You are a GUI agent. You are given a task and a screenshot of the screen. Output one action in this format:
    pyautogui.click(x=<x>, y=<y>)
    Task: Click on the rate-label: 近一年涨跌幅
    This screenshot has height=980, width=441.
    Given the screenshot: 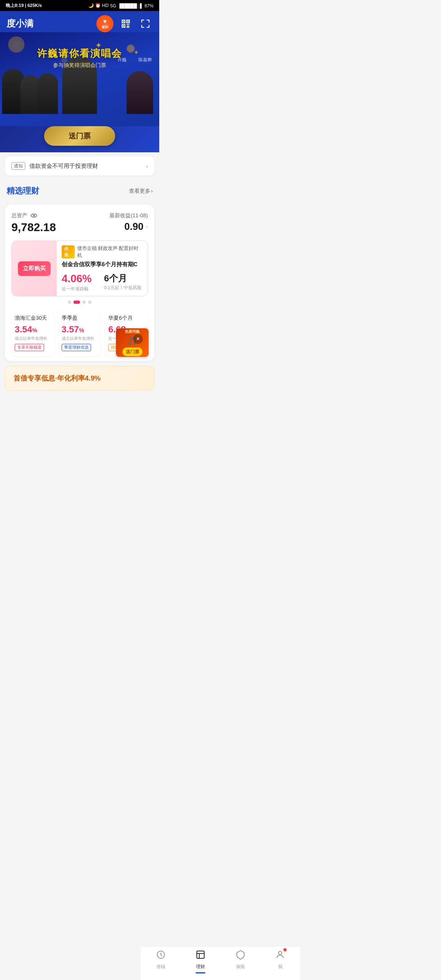 What is the action you would take?
    pyautogui.click(x=77, y=289)
    